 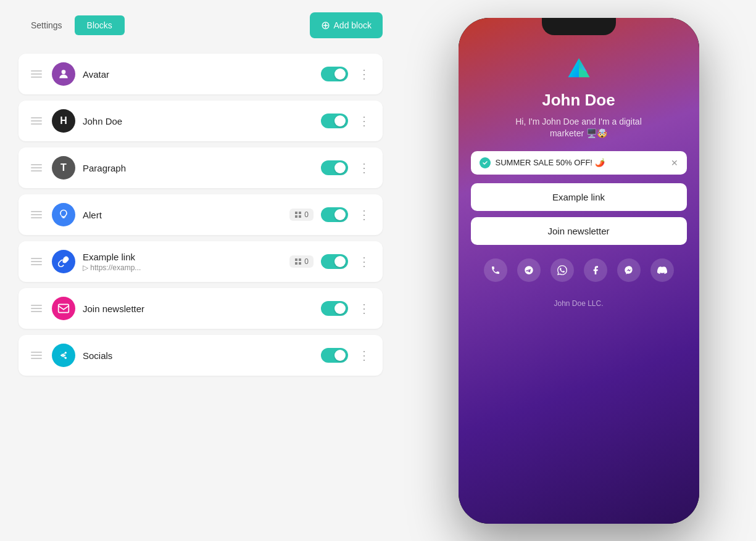 I want to click on block-name: Join newsletter, so click(x=198, y=308).